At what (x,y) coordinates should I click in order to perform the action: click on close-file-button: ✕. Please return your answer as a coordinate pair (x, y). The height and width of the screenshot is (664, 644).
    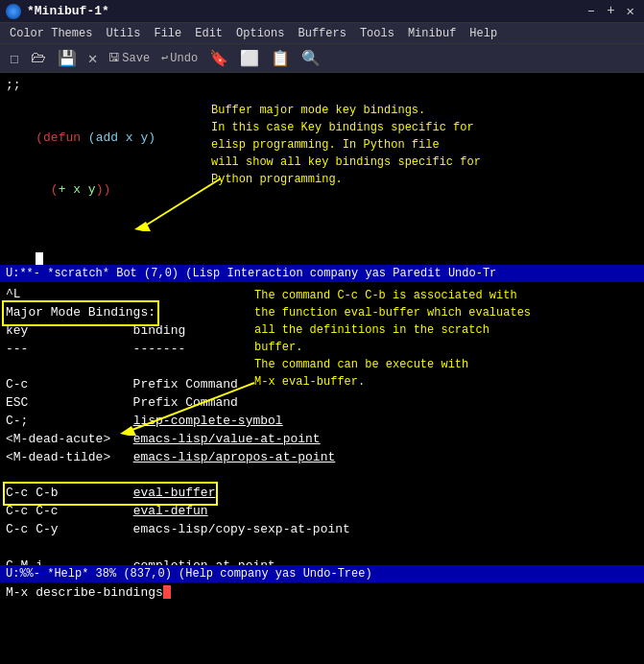
    Looking at the image, I should click on (93, 59).